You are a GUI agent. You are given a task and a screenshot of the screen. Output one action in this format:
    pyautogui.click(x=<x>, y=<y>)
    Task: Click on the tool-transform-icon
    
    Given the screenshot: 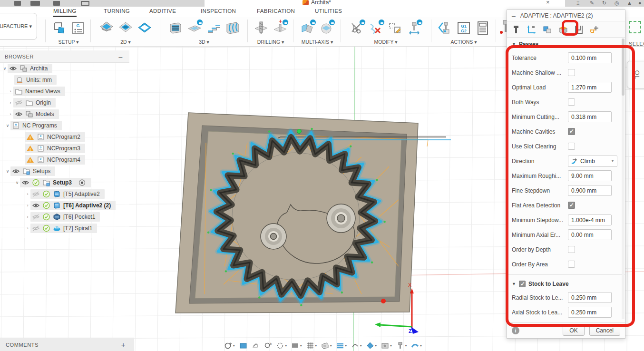 What is the action you would take?
    pyautogui.click(x=414, y=28)
    